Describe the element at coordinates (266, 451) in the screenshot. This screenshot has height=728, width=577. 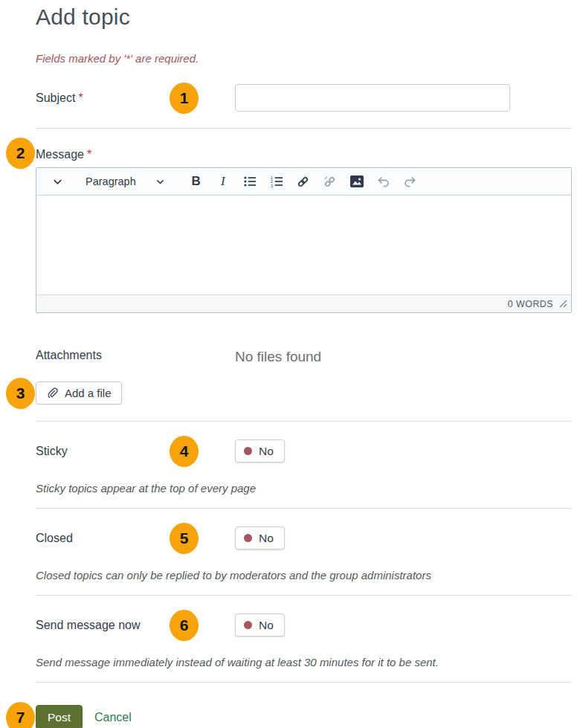
I see `sticky-toggle-value: No` at that location.